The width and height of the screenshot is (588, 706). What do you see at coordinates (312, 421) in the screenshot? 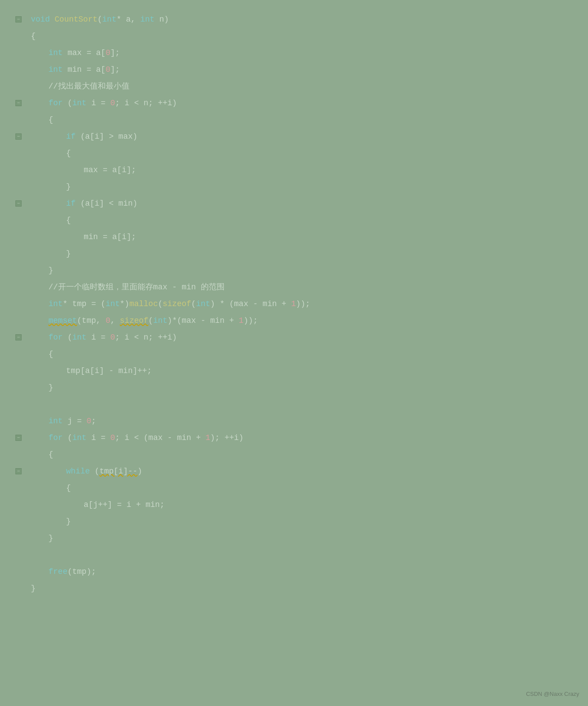
I see `code-line-25: int j = 0;` at bounding box center [312, 421].